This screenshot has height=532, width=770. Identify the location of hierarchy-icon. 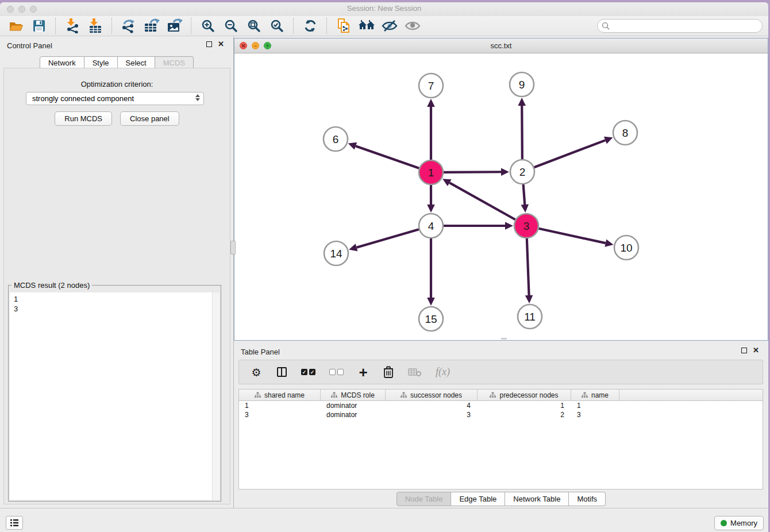
(334, 395).